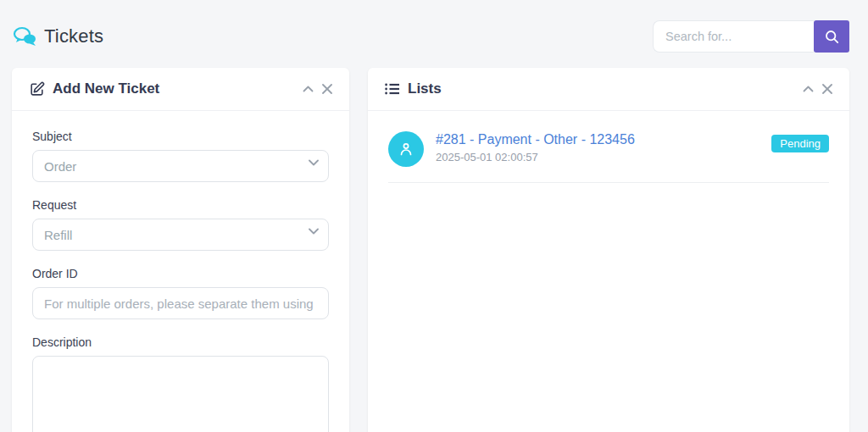  I want to click on subject-select-wrap: Order, so click(181, 166).